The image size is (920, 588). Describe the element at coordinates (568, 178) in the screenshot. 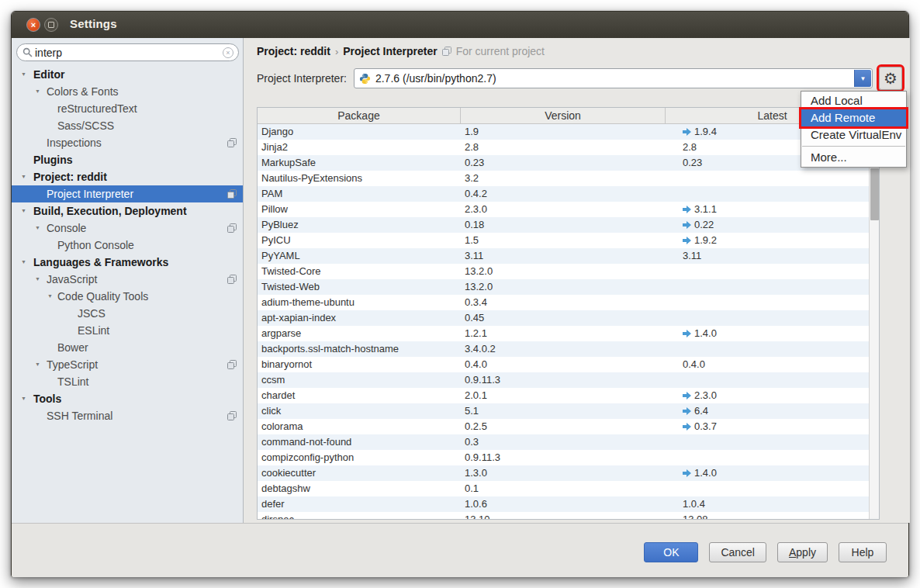

I see `table-row-nautilus-pyextensions: Nautilus-PyExtensions3.2` at that location.